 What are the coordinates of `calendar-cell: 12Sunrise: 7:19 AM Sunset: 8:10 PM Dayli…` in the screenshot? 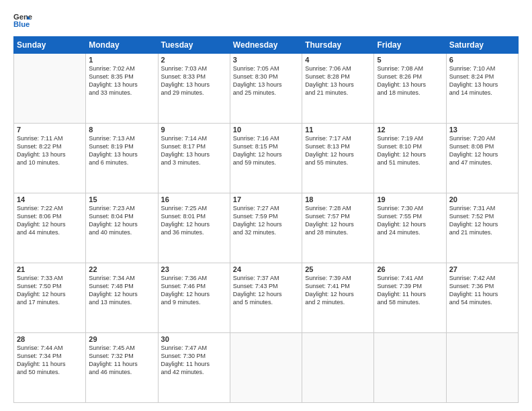 It's located at (410, 158).